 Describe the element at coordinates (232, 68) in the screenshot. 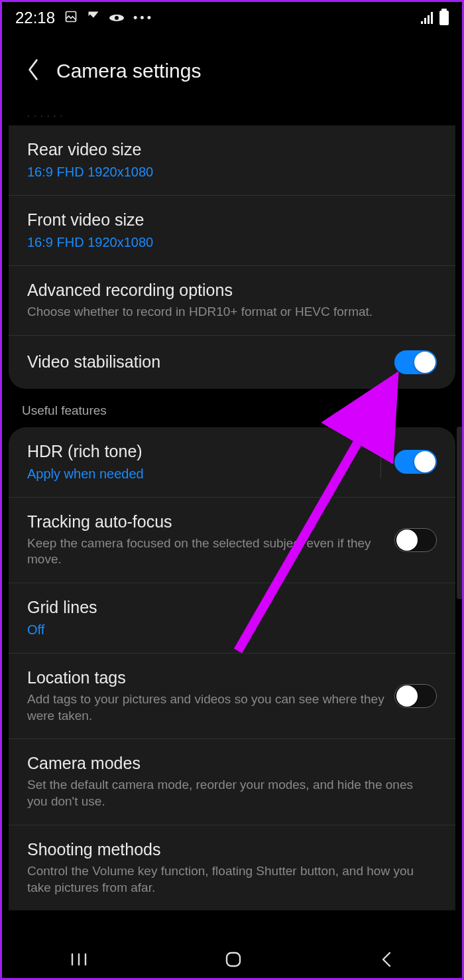

I see `page-header: Camera settings` at that location.